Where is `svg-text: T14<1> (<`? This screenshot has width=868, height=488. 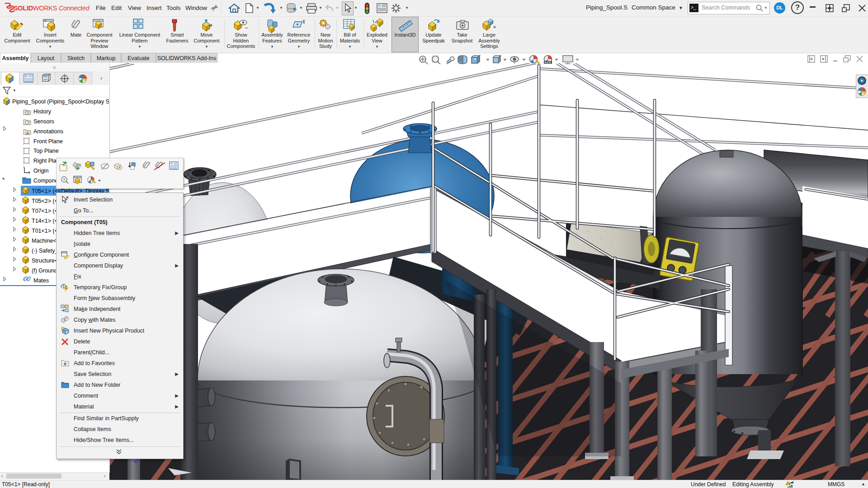
svg-text: T14<1> (< is located at coordinates (45, 221).